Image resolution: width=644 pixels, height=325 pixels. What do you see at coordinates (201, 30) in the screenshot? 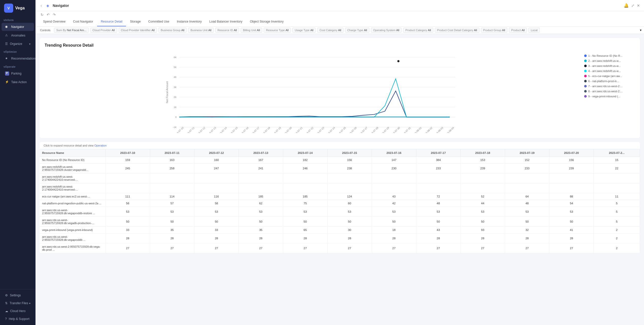
I see `filter-business-unit: Business Unit All` at bounding box center [201, 30].